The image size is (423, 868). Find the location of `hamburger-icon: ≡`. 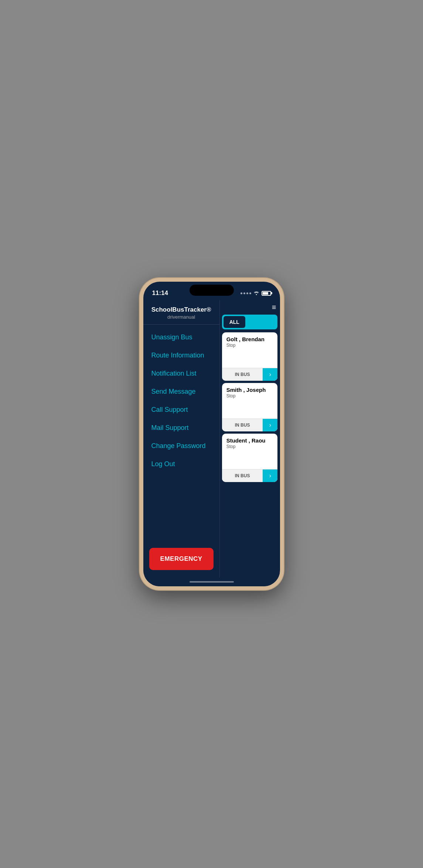

hamburger-icon: ≡ is located at coordinates (274, 308).